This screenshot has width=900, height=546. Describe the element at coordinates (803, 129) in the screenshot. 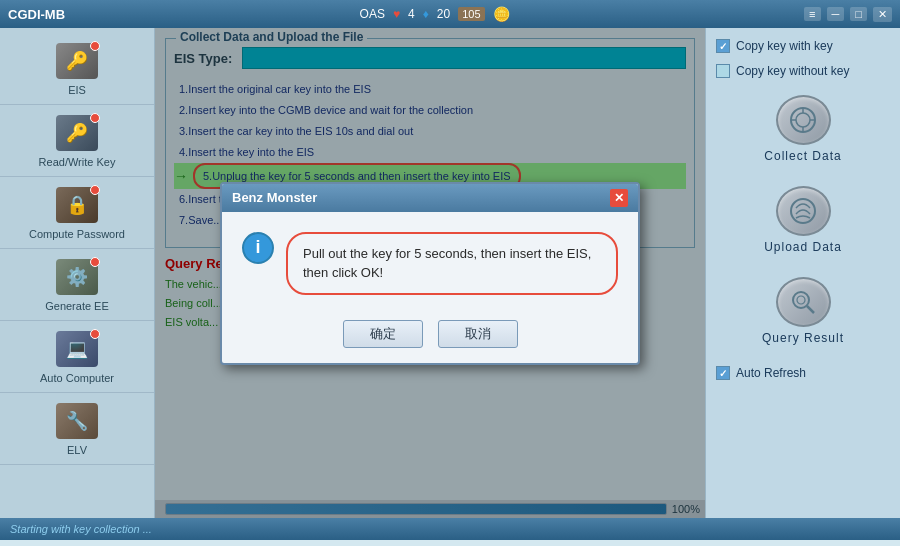

I see `collect-data-button: Collect Data` at that location.